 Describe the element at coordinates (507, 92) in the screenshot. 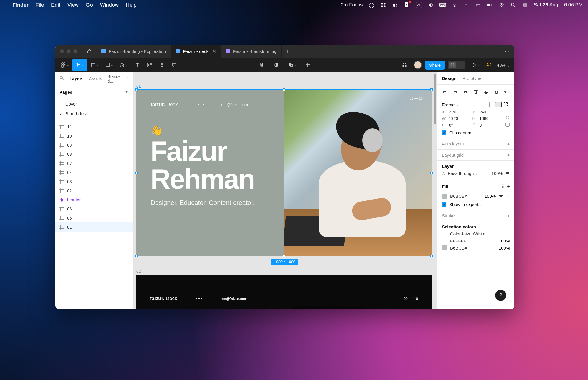

I see `distribute-icon: ⌄` at that location.